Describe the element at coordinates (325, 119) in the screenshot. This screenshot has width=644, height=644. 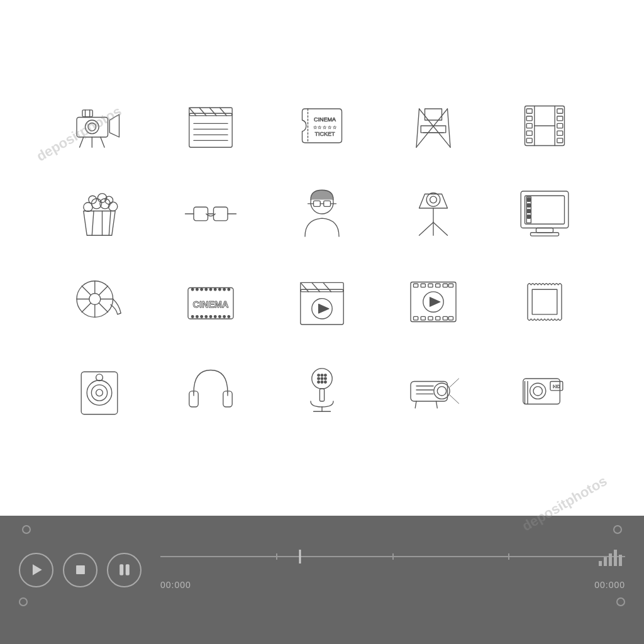
I see `svg-text: CINEMA` at that location.